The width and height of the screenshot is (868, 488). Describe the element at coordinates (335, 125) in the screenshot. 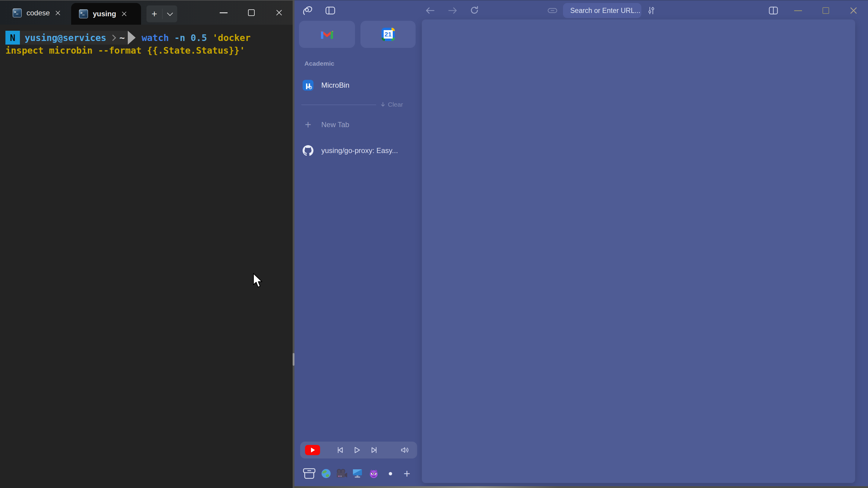

I see `new-tab-label: New Tab` at that location.